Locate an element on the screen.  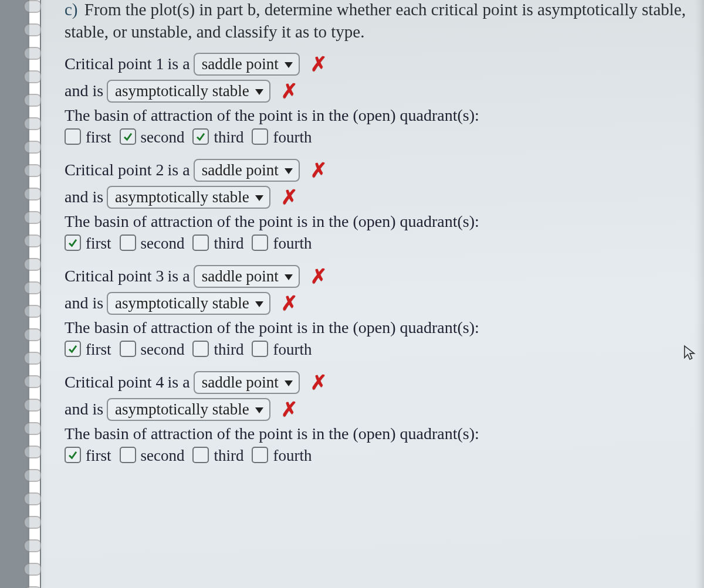
critical-point-block: Critical point 4 is a saddle point ✗and … is located at coordinates (376, 417).